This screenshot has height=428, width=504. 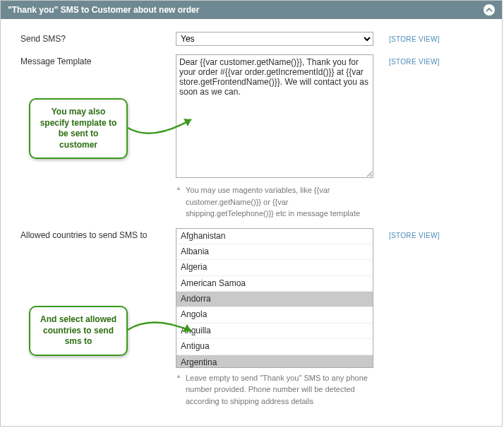 I want to click on panel-title: "Thank you" SMS to Customer about new or…, so click(x=103, y=10).